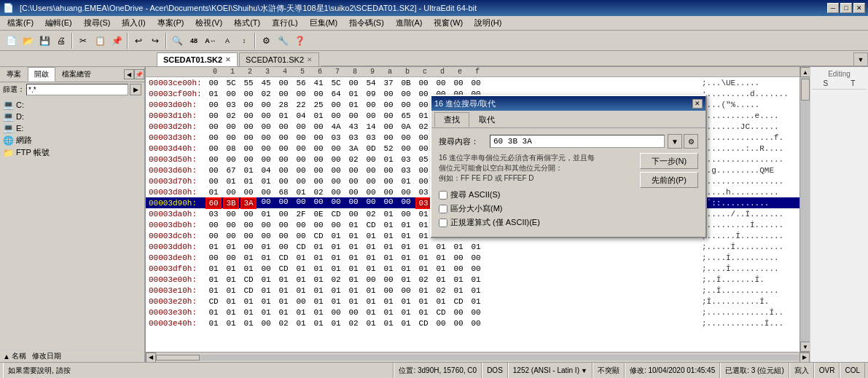 The height and width of the screenshot is (378, 868). Describe the element at coordinates (390, 71) in the screenshot. I see `hex-col-a: a` at that location.